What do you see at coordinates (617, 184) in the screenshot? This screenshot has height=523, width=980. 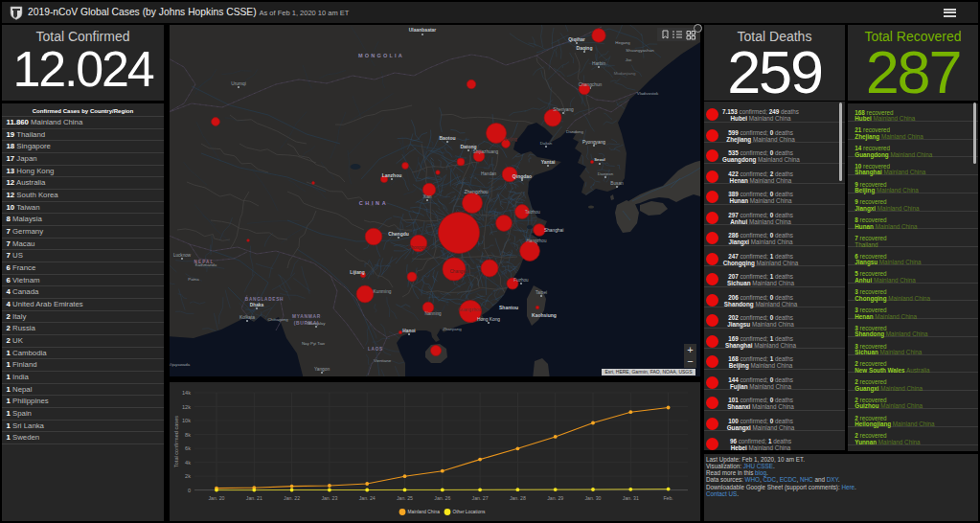 I see `svg-text: Busan` at bounding box center [617, 184].